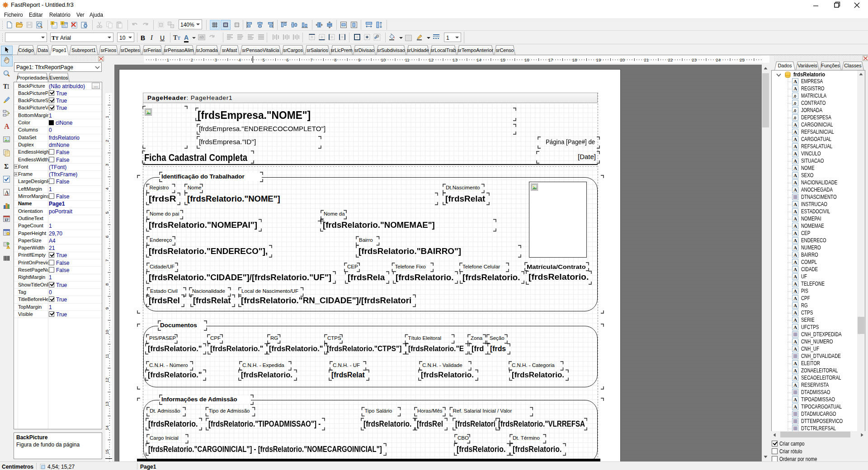 This screenshot has width=868, height=470. Describe the element at coordinates (599, 60) in the screenshot. I see `svg-text: 19` at that location.